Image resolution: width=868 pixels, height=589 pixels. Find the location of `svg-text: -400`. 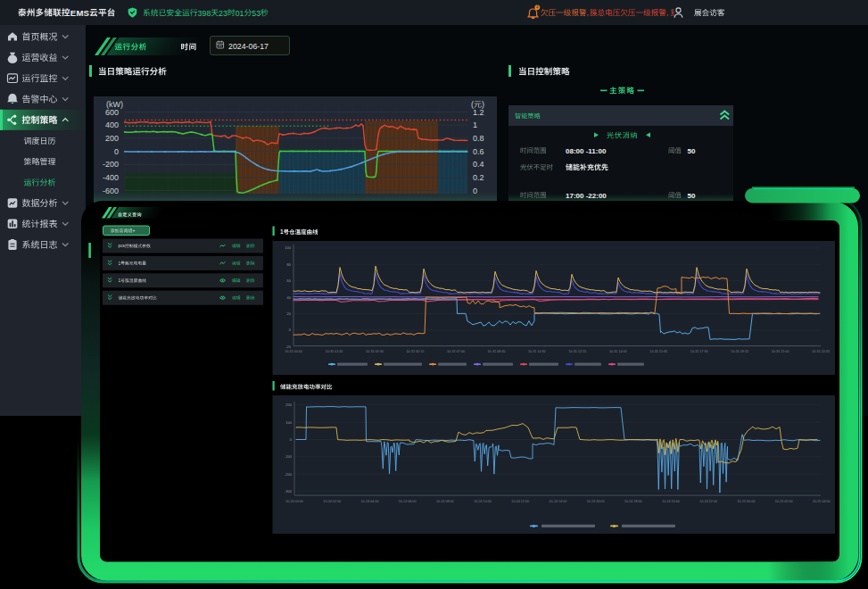

svg-text: -400 is located at coordinates (111, 178).